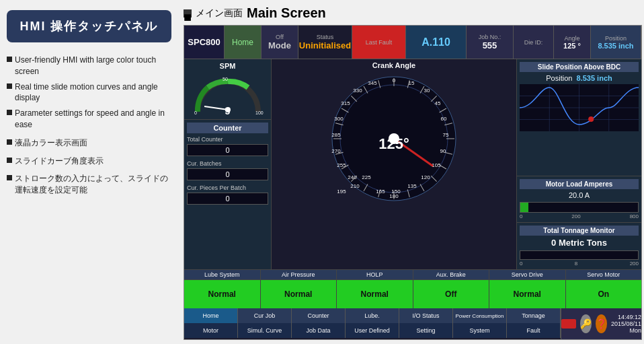  What do you see at coordinates (89, 184) in the screenshot?
I see `bullet-6: ストローク数の入力によって、スライドの運転速度を設定可能` at bounding box center [89, 184].